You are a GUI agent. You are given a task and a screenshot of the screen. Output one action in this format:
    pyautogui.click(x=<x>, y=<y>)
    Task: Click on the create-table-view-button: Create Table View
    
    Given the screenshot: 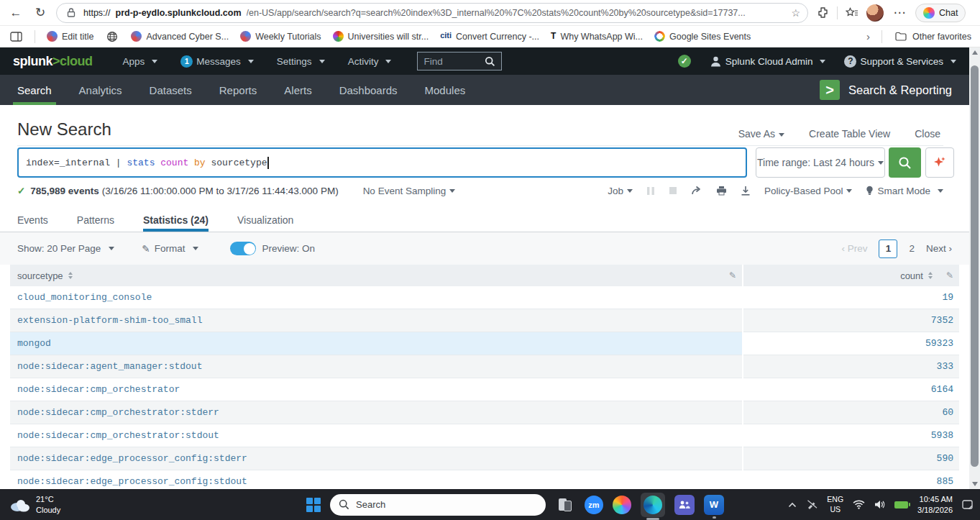 What is the action you would take?
    pyautogui.click(x=850, y=134)
    